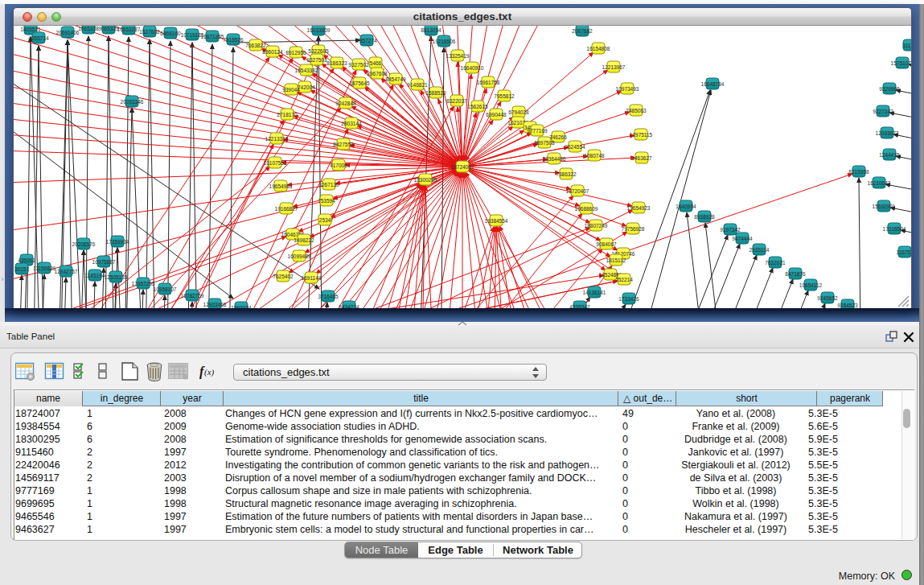 This screenshot has height=585, width=924. I want to click on svg-text: 5466, so click(376, 63).